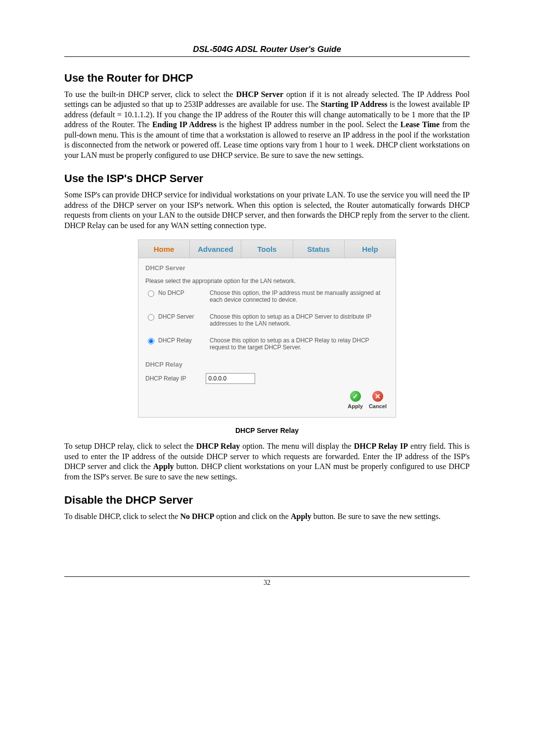 The width and height of the screenshot is (534, 756). What do you see at coordinates (164, 249) in the screenshot?
I see `tab-home: Home` at bounding box center [164, 249].